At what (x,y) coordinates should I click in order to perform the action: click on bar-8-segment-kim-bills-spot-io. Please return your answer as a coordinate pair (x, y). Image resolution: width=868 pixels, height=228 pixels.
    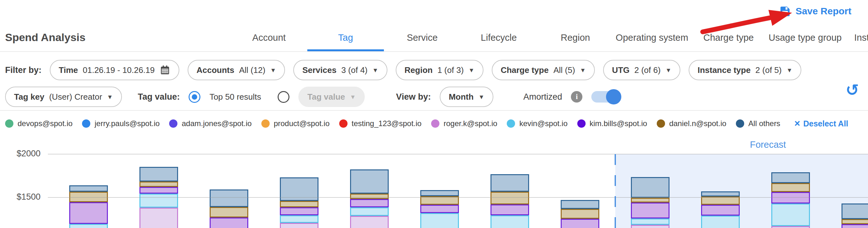
    Looking at the image, I should click on (580, 223).